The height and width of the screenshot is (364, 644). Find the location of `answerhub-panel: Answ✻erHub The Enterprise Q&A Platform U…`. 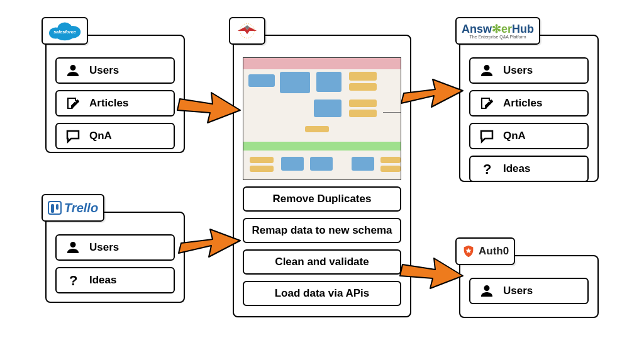

answerhub-panel: Answ✻erHub The Enterprise Q&A Platform U… is located at coordinates (529, 108).